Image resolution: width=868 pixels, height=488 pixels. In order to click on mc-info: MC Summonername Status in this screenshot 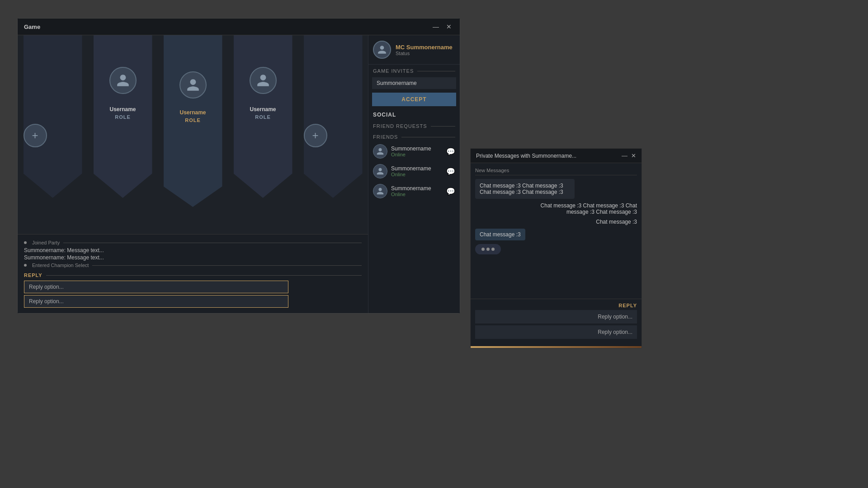, I will do `click(424, 50)`.